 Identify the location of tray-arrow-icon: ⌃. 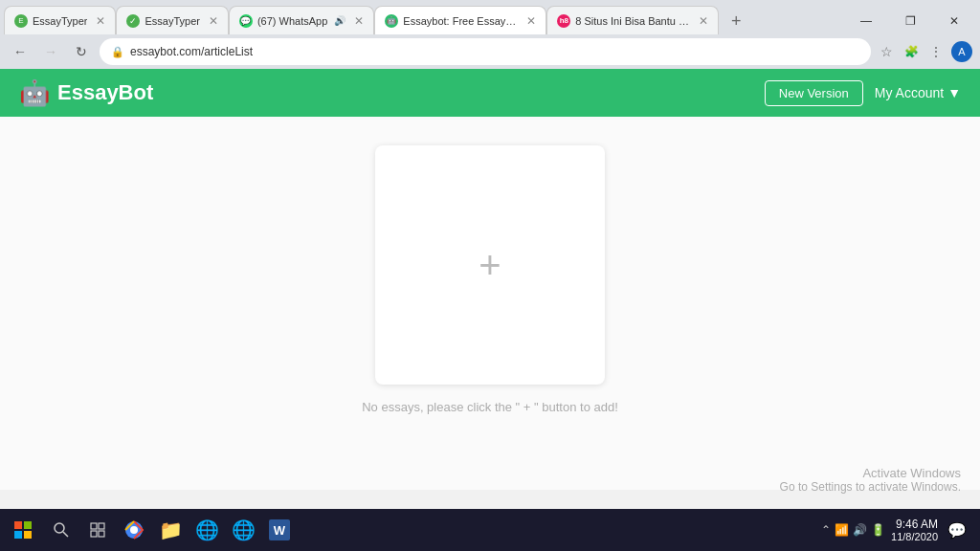
(826, 530).